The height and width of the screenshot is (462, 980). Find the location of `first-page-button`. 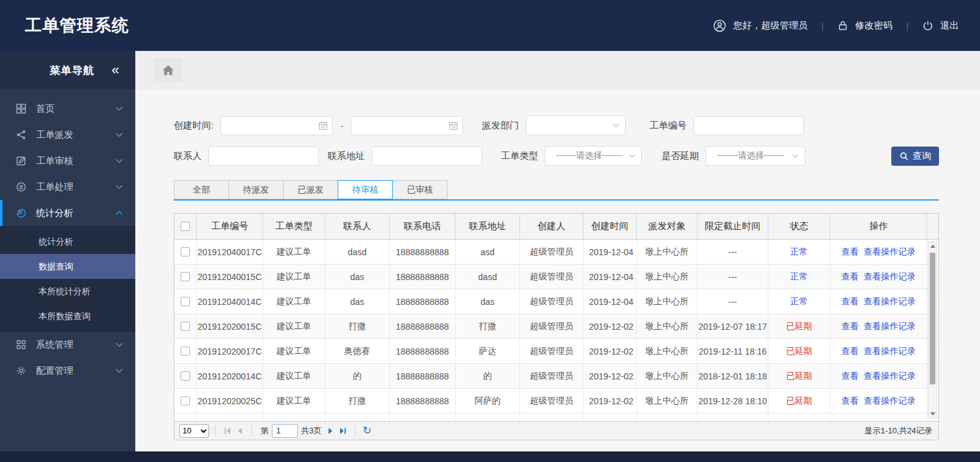

first-page-button is located at coordinates (227, 431).